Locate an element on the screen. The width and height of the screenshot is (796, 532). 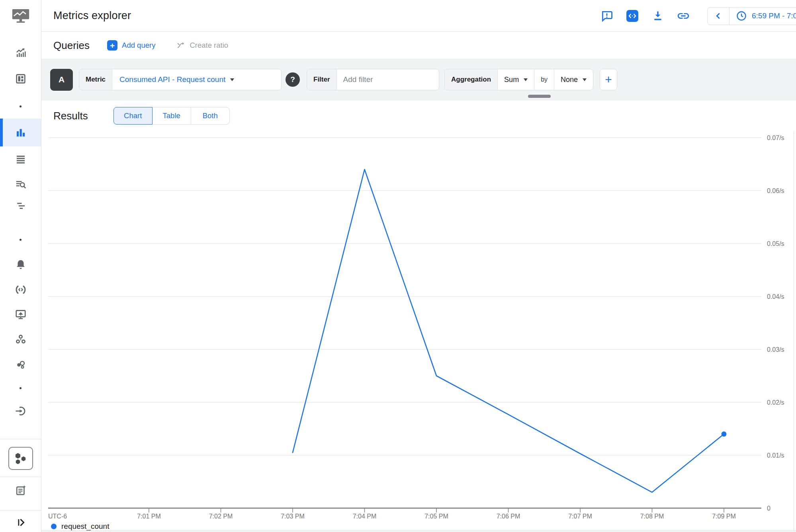
bubbles-icon is located at coordinates (21, 365).